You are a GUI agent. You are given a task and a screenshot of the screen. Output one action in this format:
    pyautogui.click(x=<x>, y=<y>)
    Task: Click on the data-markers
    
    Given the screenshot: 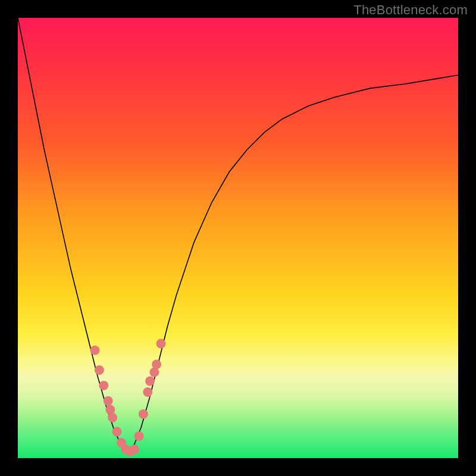 What is the action you would take?
    pyautogui.click(x=129, y=397)
    